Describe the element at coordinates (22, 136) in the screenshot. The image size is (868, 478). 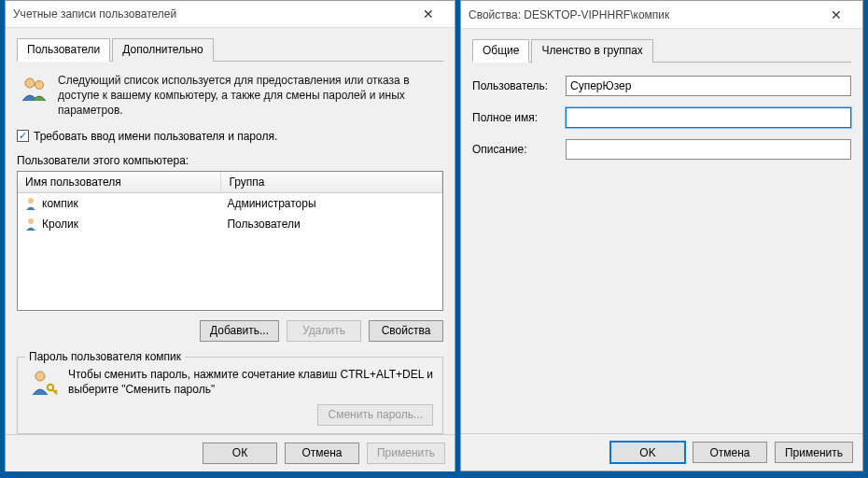
I see `checkbox-icon: ✓` at that location.